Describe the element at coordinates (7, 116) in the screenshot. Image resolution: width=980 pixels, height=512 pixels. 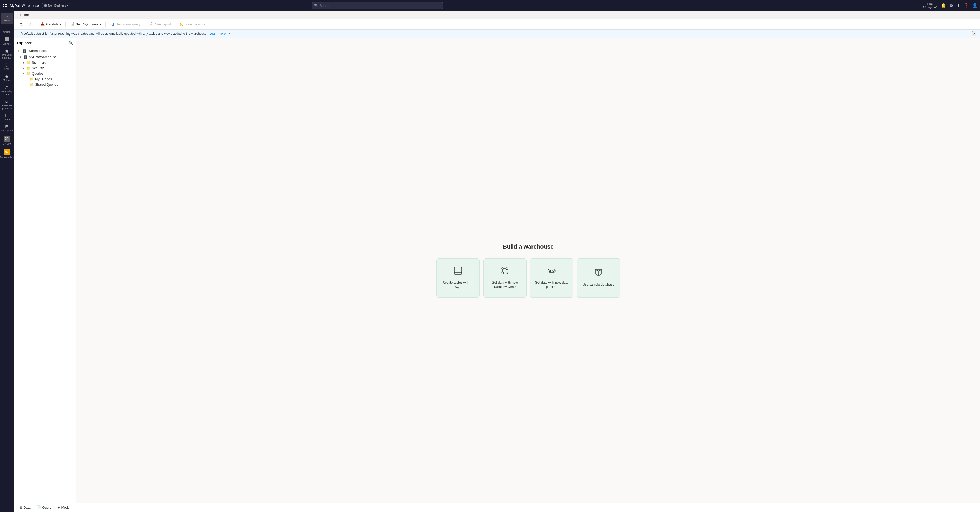
I see `learn-icon: □` at that location.